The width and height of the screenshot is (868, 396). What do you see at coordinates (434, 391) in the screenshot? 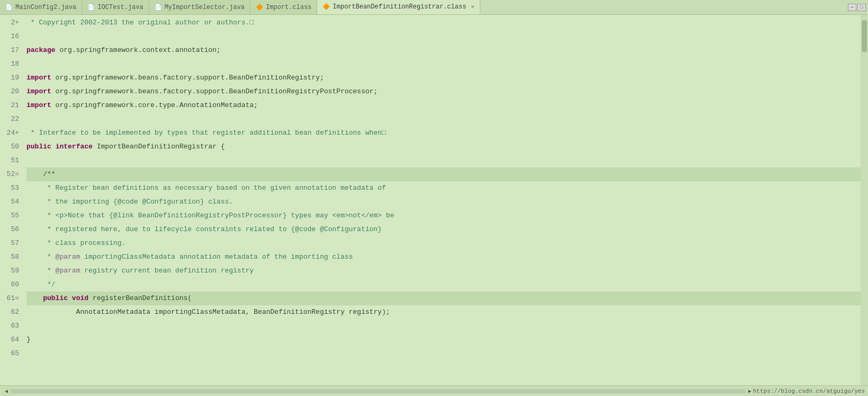
I see `bottom-bar: ◀ ▶ https://blog.csdn.cn/atguigu/yes` at bounding box center [434, 391].